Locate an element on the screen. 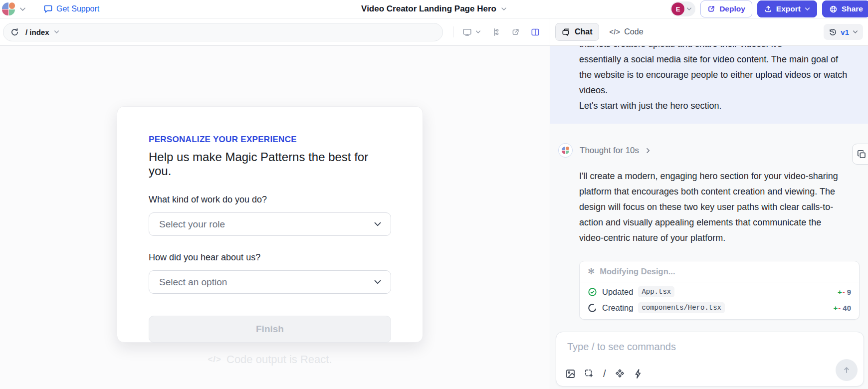 The width and height of the screenshot is (868, 389). app-header: Get Support Video Creator Landing Page H… is located at coordinates (434, 9).